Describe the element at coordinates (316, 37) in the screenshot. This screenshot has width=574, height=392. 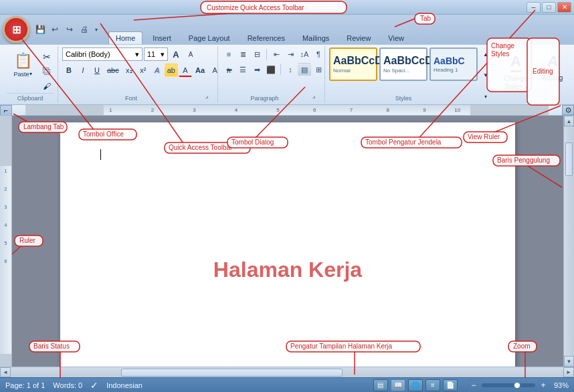
I see `tab-mailings: Mailings` at that location.